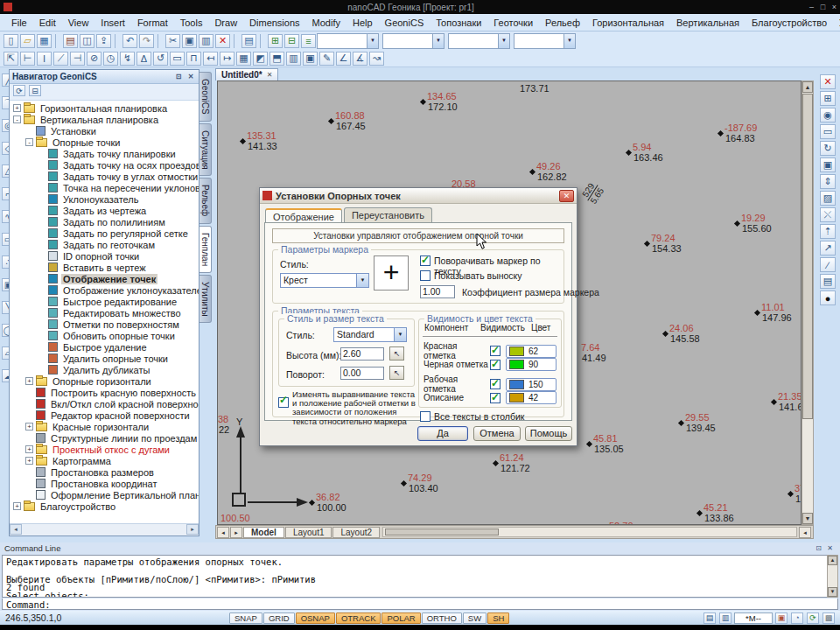 The width and height of the screenshot is (840, 630). Describe the element at coordinates (246, 618) in the screenshot. I see `toggle-snap: SNAP` at that location.